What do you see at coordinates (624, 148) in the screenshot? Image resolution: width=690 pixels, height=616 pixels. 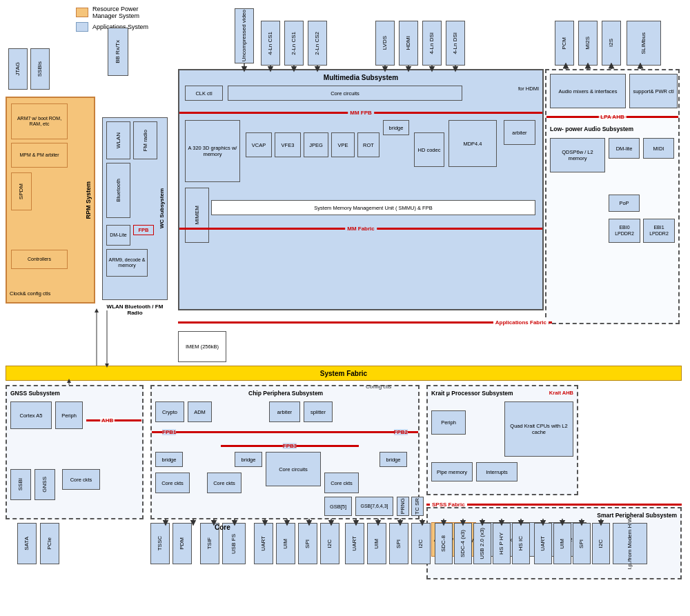 I see `dm-lite2: DM-lite` at bounding box center [624, 148].